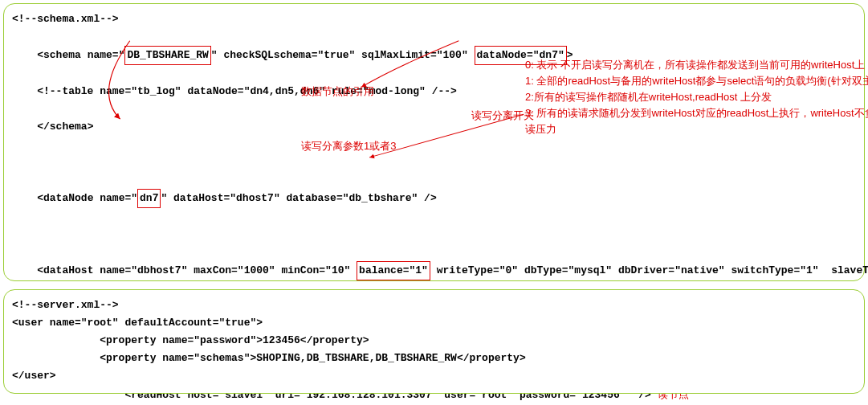 This screenshot has width=868, height=405. What do you see at coordinates (434, 198) in the screenshot?
I see `code-line: <dataNode name="dn7" dataHost="dhost7" d…` at bounding box center [434, 198].